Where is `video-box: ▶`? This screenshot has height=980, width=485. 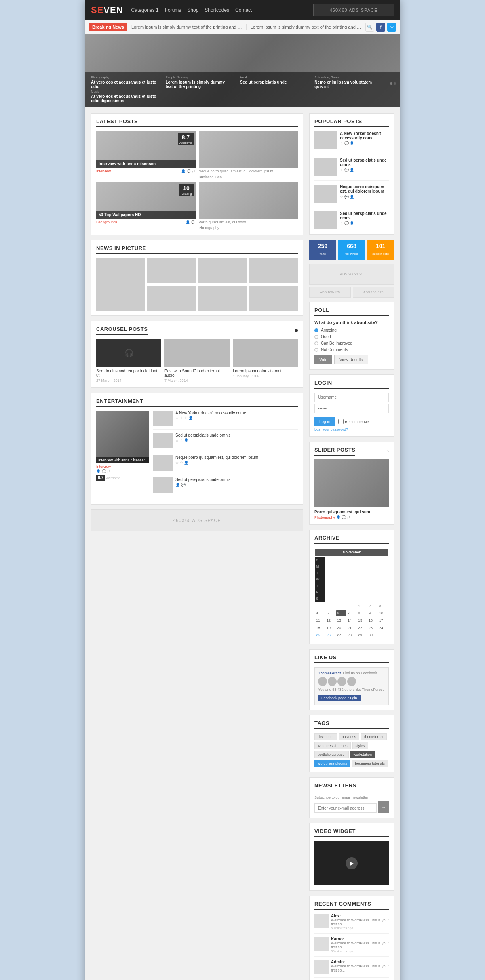
video-box: ▶ is located at coordinates (352, 863).